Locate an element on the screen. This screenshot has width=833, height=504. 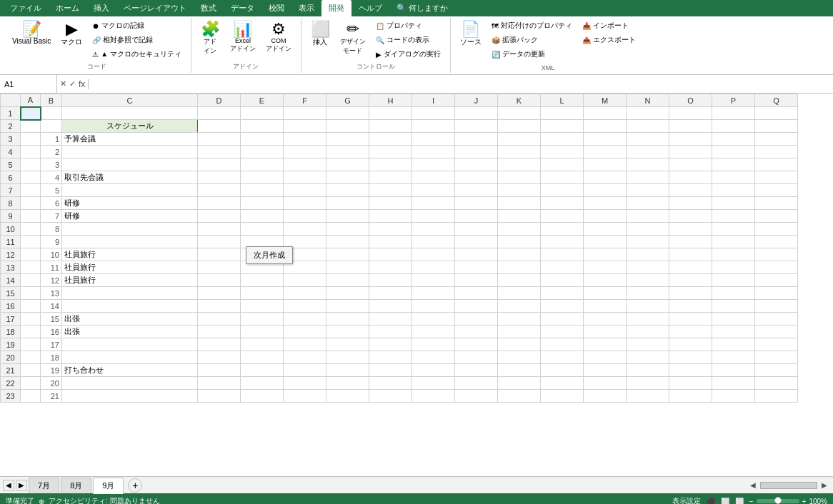
cell-q10 is located at coordinates (777, 229).